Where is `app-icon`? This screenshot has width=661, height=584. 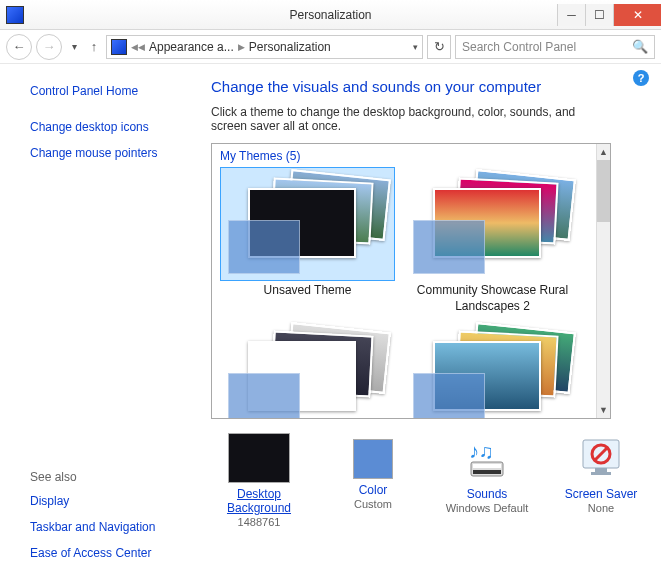
app-icon is located at coordinates (15, 15).